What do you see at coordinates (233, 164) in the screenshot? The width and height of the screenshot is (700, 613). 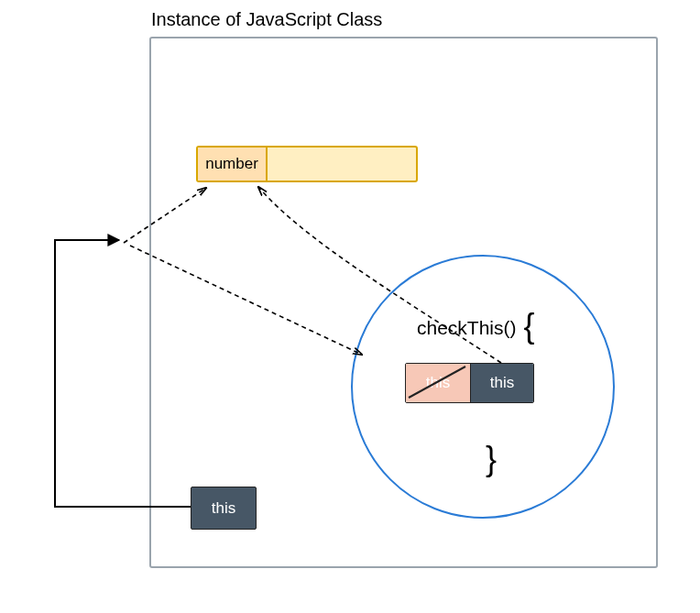 I see `property-name: number` at bounding box center [233, 164].